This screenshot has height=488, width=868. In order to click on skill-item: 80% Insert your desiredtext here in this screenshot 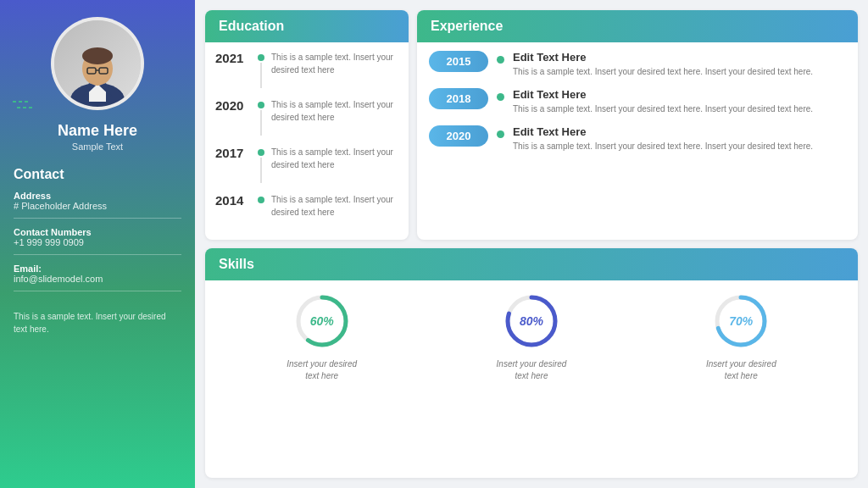, I will do `click(532, 336)`.